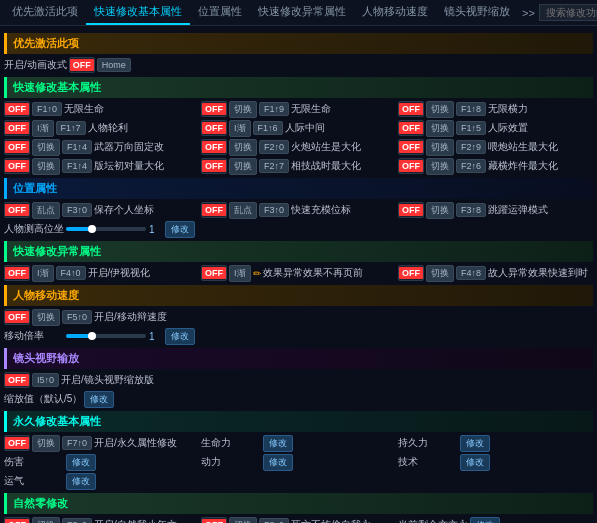  I want to click on ms-slider-track, so click(106, 336).